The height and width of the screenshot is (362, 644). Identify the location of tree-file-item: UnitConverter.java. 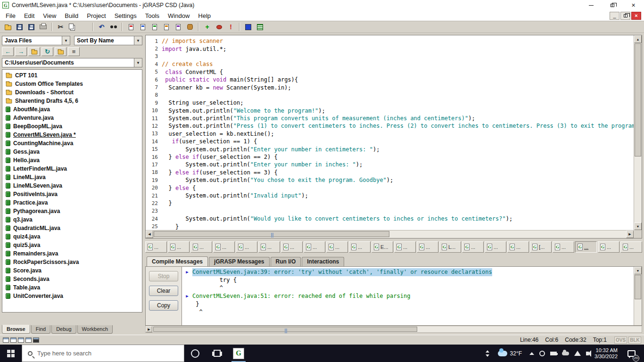
(72, 296).